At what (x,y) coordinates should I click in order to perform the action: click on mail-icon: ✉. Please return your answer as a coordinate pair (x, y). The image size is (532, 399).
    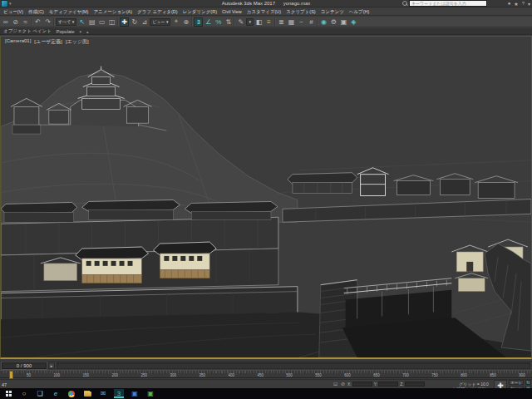
    Looking at the image, I should click on (103, 394).